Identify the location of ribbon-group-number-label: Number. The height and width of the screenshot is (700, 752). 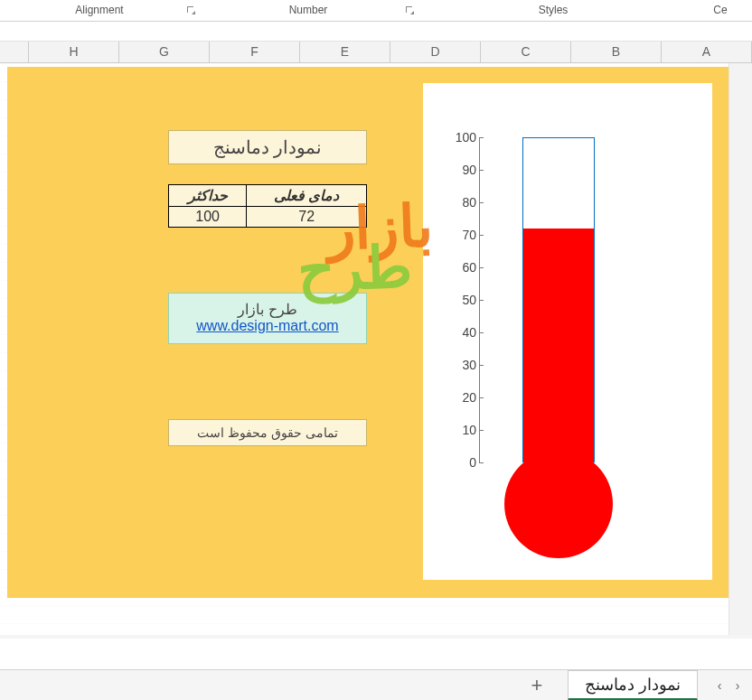
(309, 10).